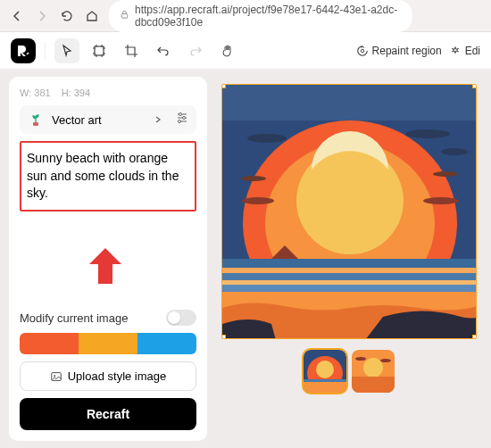 Image resolution: width=491 pixels, height=448 pixels. What do you see at coordinates (163, 51) in the screenshot?
I see `undo-icon` at bounding box center [163, 51].